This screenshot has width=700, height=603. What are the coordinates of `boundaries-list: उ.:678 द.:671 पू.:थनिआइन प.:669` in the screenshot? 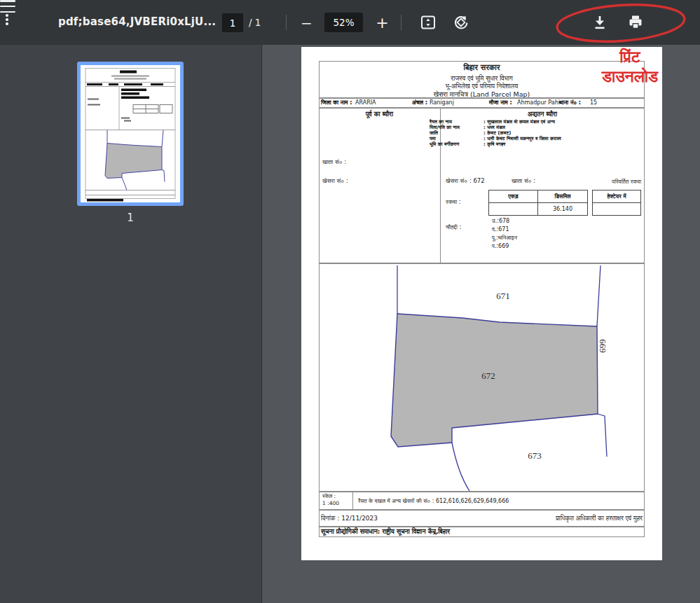 It's located at (505, 234).